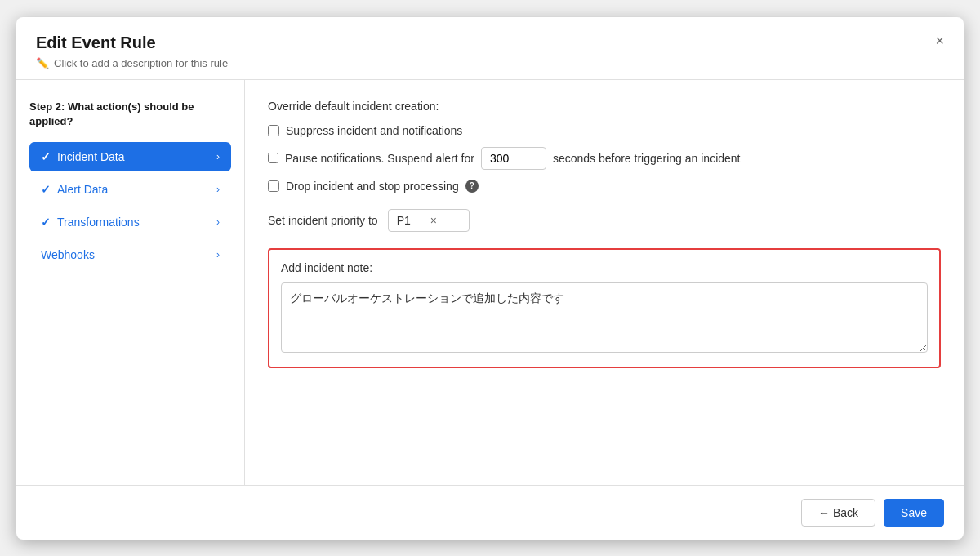 The height and width of the screenshot is (556, 980). What do you see at coordinates (838, 513) in the screenshot?
I see `back-button: ← Back` at bounding box center [838, 513].